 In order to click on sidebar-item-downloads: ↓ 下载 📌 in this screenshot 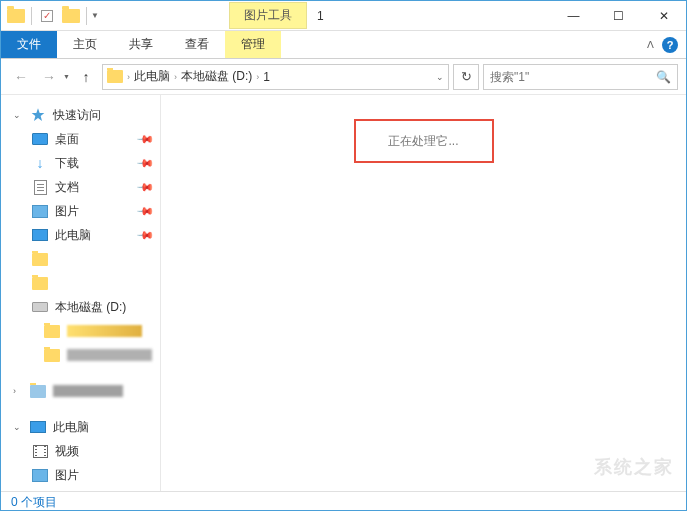, I will do `click(80, 163)`.